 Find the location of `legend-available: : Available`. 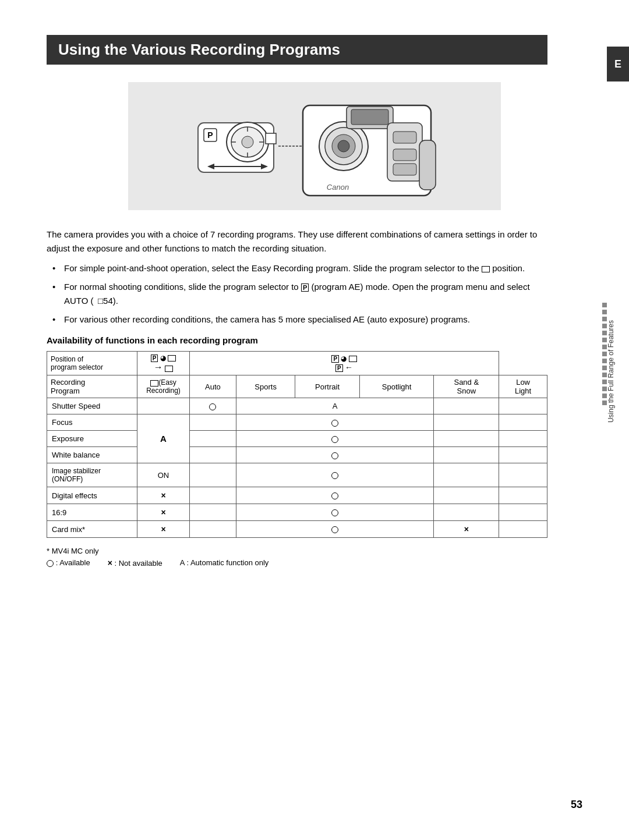

legend-available: : Available is located at coordinates (69, 563).